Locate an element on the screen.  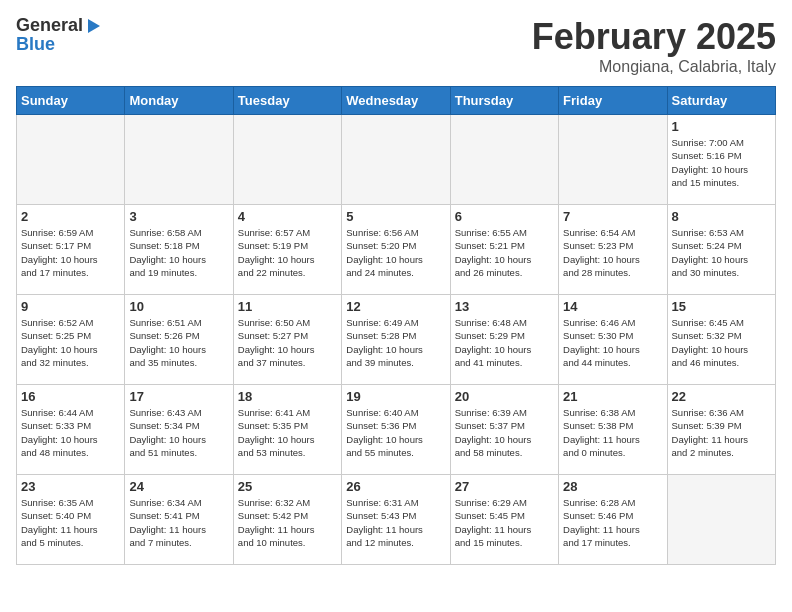
calendar-week-row: 23Sunrise: 6:35 AM Sunset: 5:40 PM Dayli… is located at coordinates (396, 520).